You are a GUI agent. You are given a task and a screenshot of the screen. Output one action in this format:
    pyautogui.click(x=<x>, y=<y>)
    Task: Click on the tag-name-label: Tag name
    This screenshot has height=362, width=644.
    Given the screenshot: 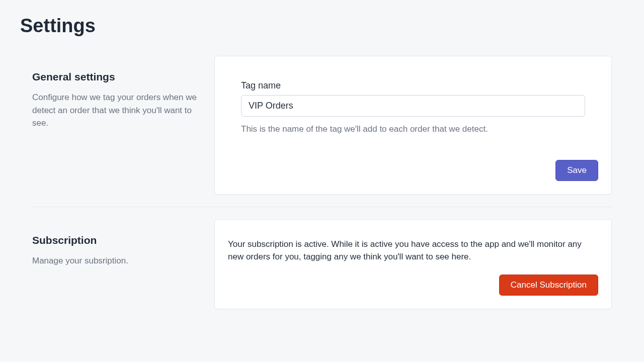 What is the action you would take?
    pyautogui.click(x=413, y=85)
    